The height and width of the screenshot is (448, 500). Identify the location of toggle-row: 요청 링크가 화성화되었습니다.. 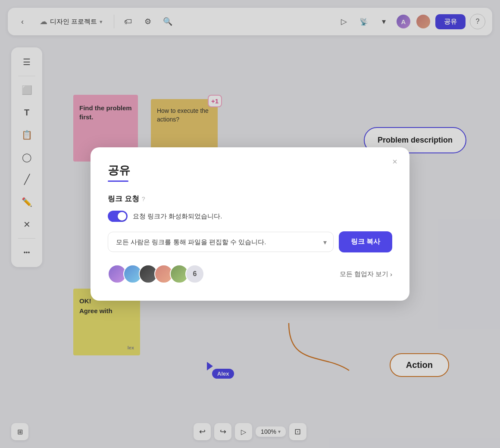
(250, 216).